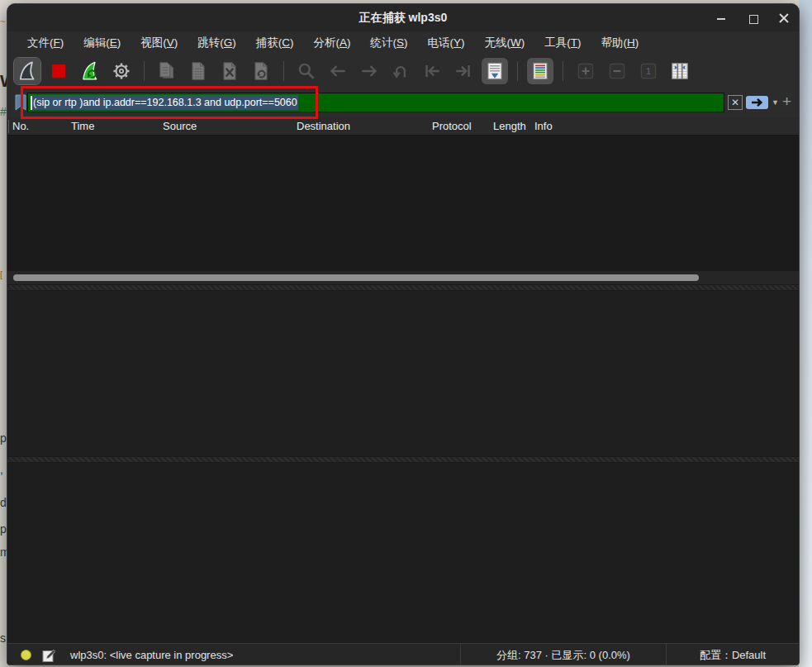 Image resolution: width=812 pixels, height=667 pixels. Describe the element at coordinates (159, 43) in the screenshot. I see `menu-item-view: 视图(V)` at that location.